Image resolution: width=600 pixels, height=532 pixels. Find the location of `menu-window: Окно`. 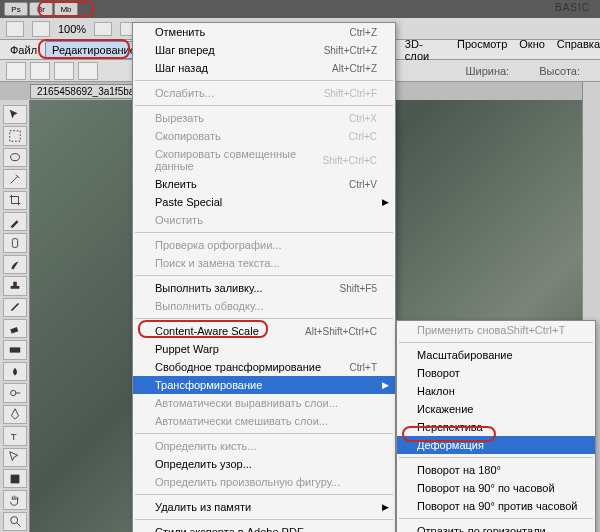

menu-window: Окно is located at coordinates (532, 50).